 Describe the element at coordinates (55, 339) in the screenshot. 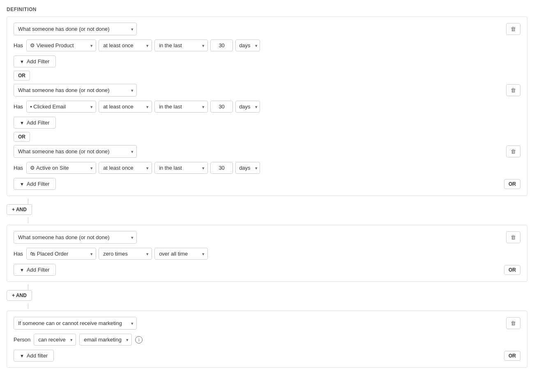

I see `can-receive-select-wrapper: can receive` at that location.